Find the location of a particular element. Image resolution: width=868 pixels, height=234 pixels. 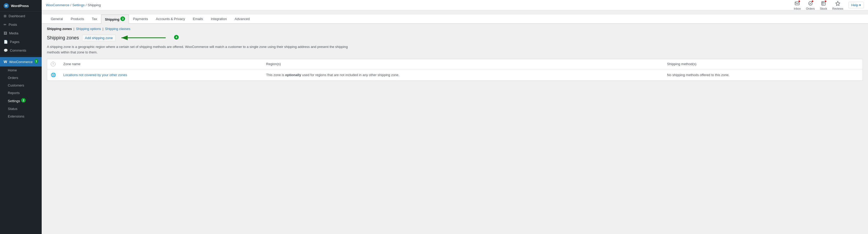

help-button: Help ▾ is located at coordinates (856, 5).